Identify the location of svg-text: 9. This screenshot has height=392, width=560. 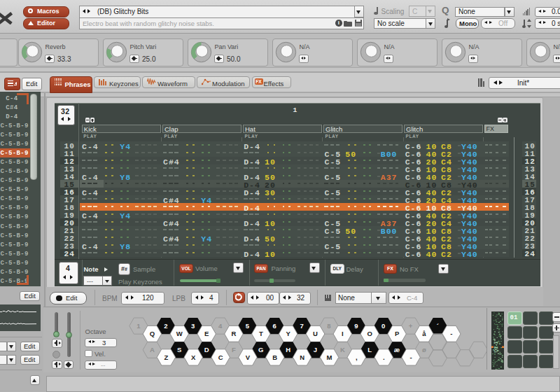
(356, 326).